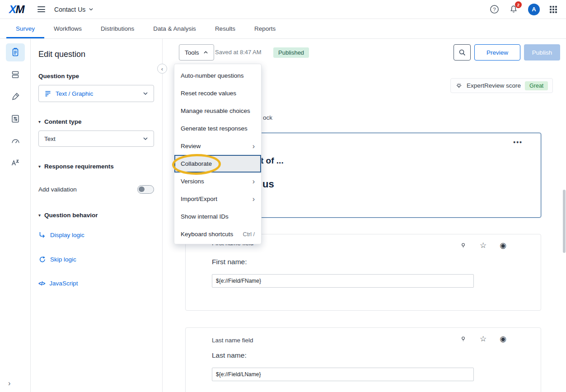 Image resolution: width=566 pixels, height=392 pixels. Describe the element at coordinates (218, 128) in the screenshot. I see `menu-item-generate-test-responses: Generate test responses` at that location.